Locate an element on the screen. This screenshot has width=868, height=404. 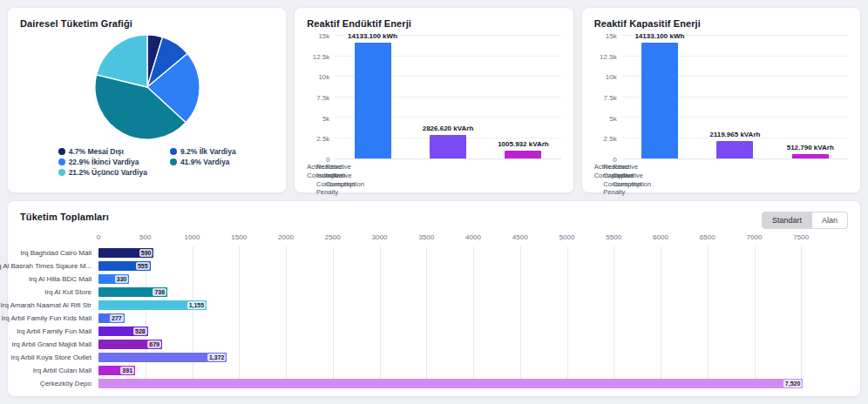
x-axis: Active ConsumptionReactive Capacitive Co… is located at coordinates (608, 171).